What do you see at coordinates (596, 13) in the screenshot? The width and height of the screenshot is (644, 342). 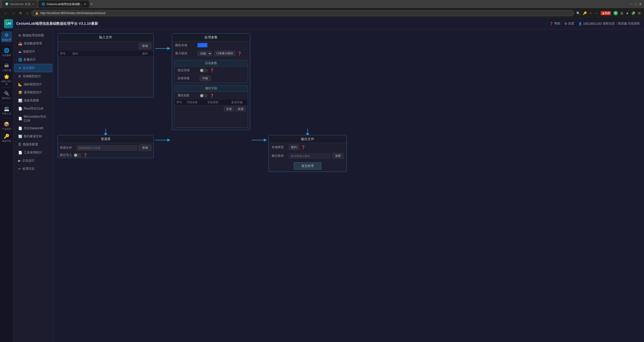 I see `extensions-icon: ⋯` at bounding box center [596, 13].